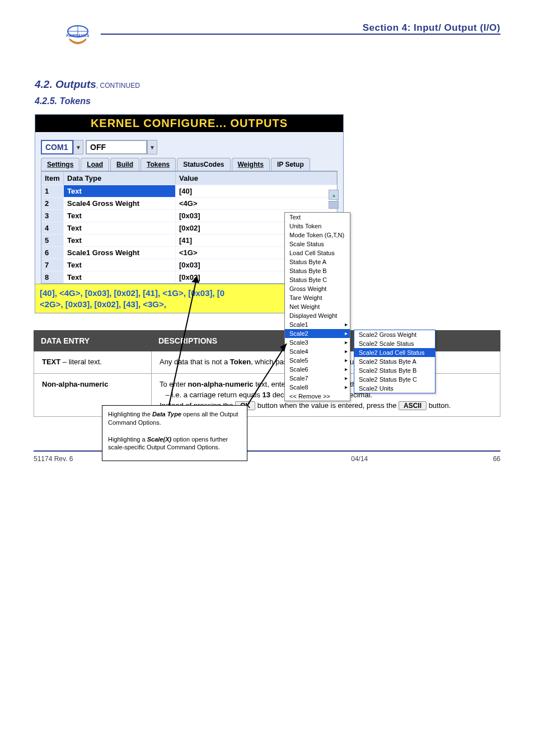 This screenshot has width=534, height=756. I want to click on scroll-up-icon: ▴, so click(334, 195).